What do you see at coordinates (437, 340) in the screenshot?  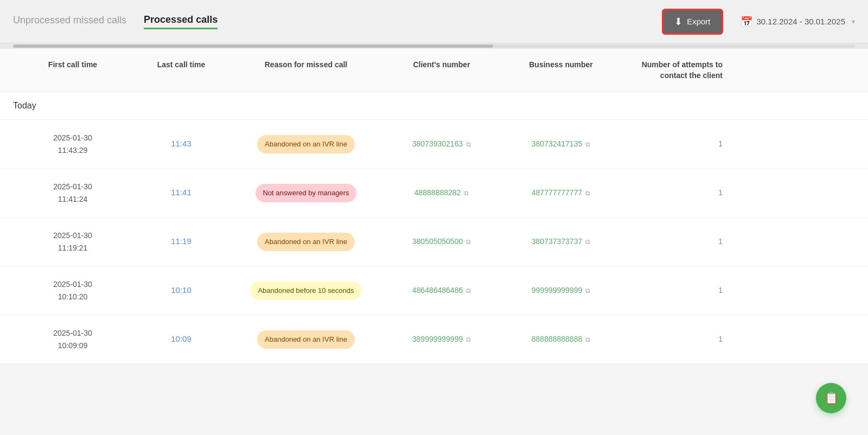 I see `clients-number-value: 389999999999` at bounding box center [437, 340].